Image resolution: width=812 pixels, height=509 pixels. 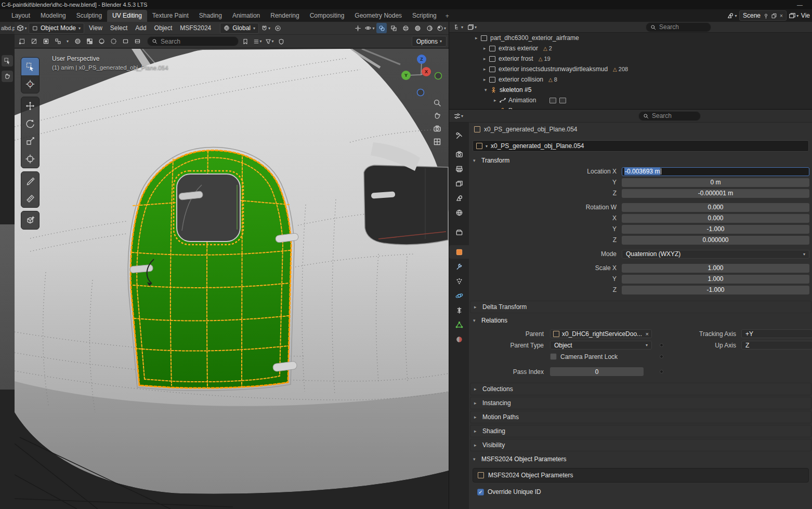 I want to click on select-mode-island-icon, so click(x=58, y=42).